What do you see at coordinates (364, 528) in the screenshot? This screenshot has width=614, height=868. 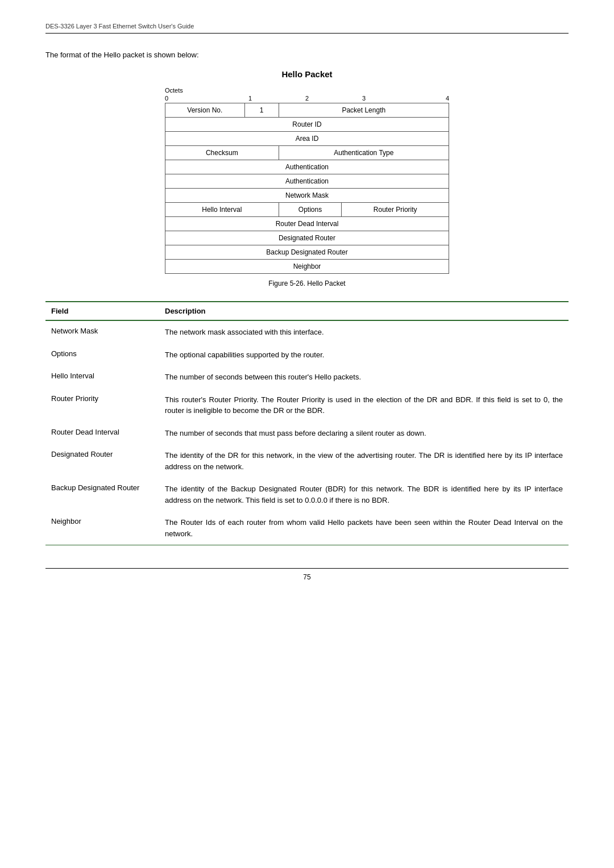 I see `description-cell: The Router Ids of each router from whom …` at bounding box center [364, 528].